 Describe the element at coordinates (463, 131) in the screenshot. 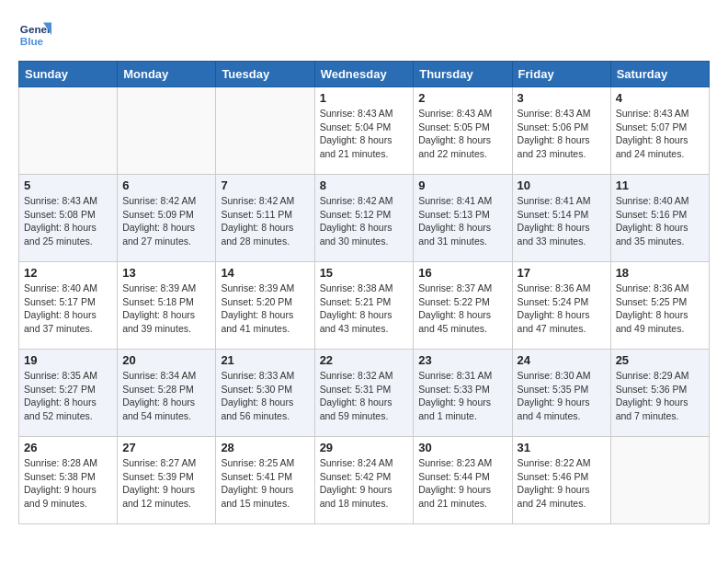

I see `calendar-cell: 2Sunrise: 8:43 AM Sunset: 5:05 PM Daylig…` at that location.